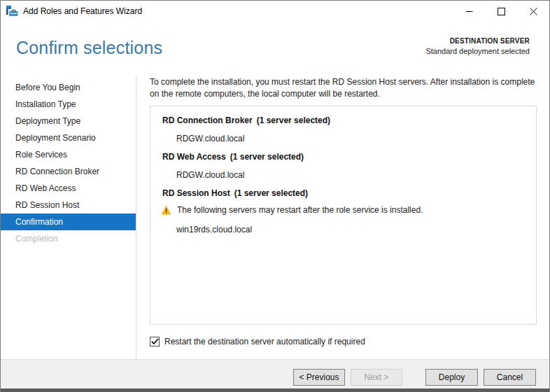  What do you see at coordinates (356, 230) in the screenshot?
I see `server-name: win19rds.cloud.local` at bounding box center [356, 230].